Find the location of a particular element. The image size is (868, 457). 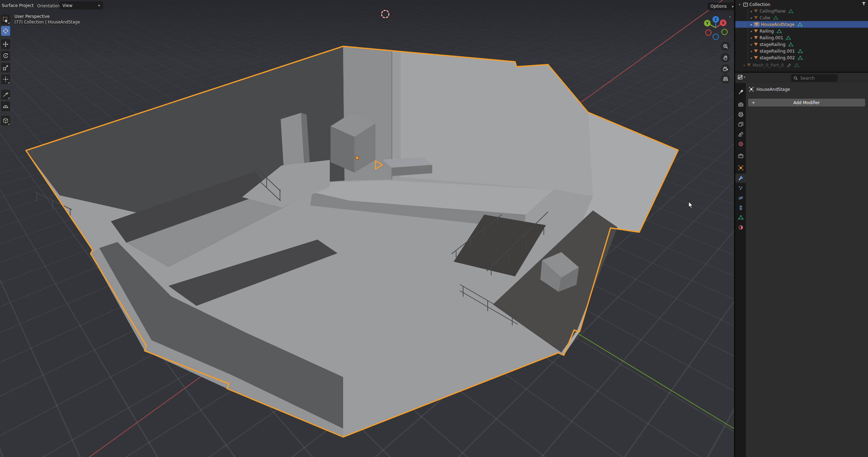

options-label: Options is located at coordinates (719, 6).